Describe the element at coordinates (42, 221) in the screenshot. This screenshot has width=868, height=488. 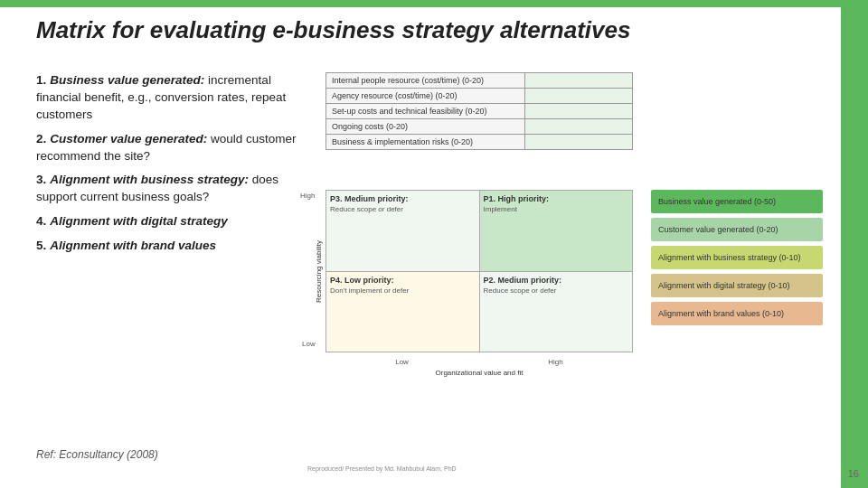
I see `list-number: 4.` at that location.